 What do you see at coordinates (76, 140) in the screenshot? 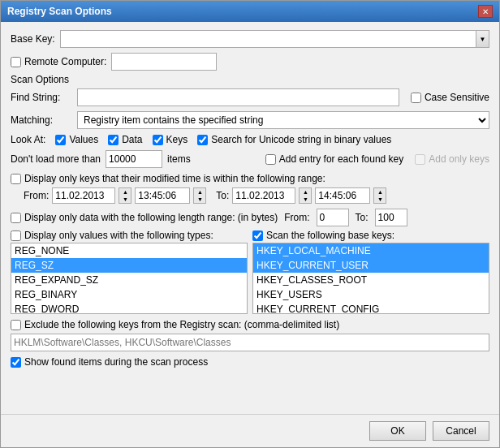
I see `values-checkbox-label: Values` at bounding box center [76, 140].